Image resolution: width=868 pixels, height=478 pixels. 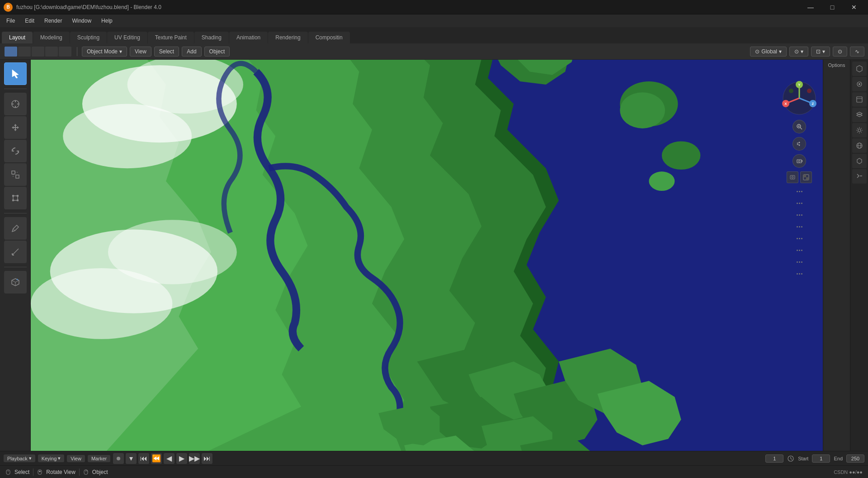 I want to click on menu-render: Render, so click(x=53, y=21).